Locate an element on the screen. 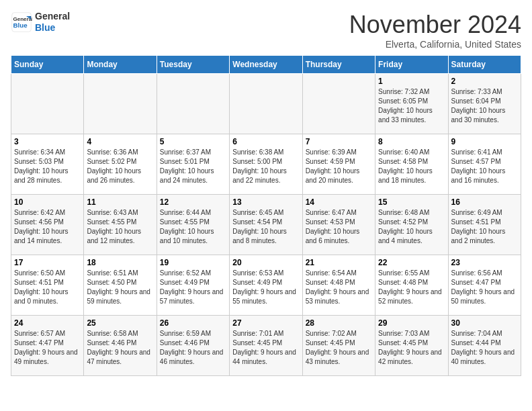 This screenshot has width=532, height=411. day-number: 15 is located at coordinates (411, 202).